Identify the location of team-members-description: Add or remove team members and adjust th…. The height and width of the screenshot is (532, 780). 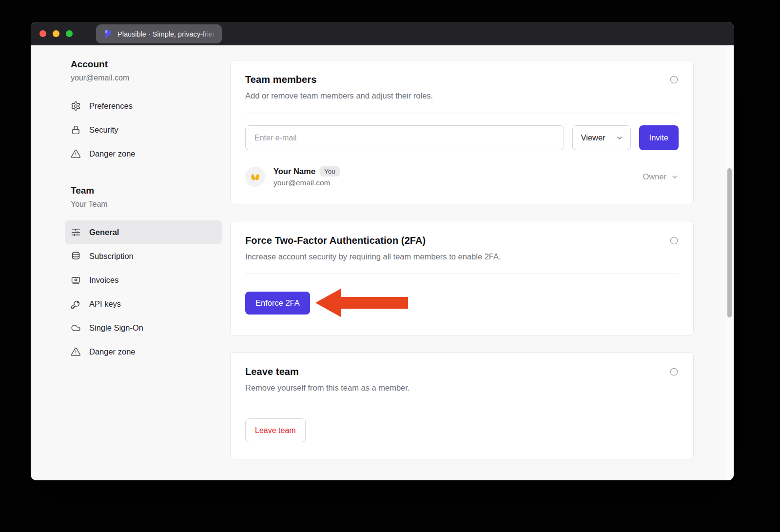
(462, 96).